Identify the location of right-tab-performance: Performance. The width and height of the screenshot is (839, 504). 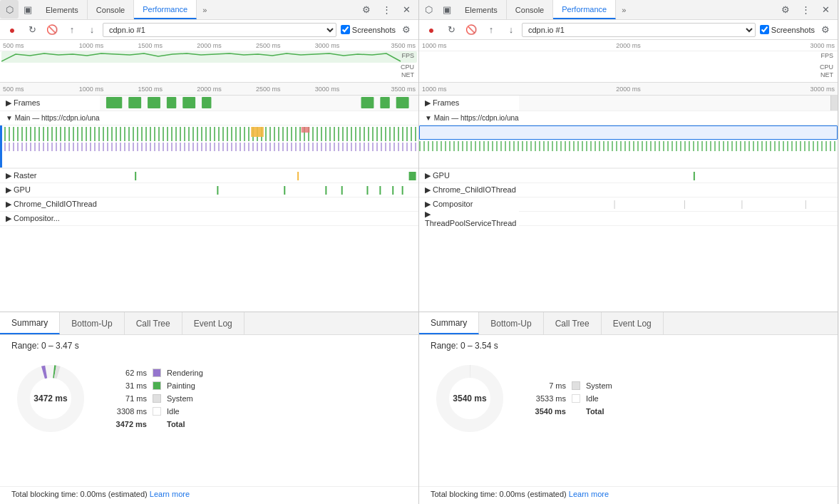
(585, 10).